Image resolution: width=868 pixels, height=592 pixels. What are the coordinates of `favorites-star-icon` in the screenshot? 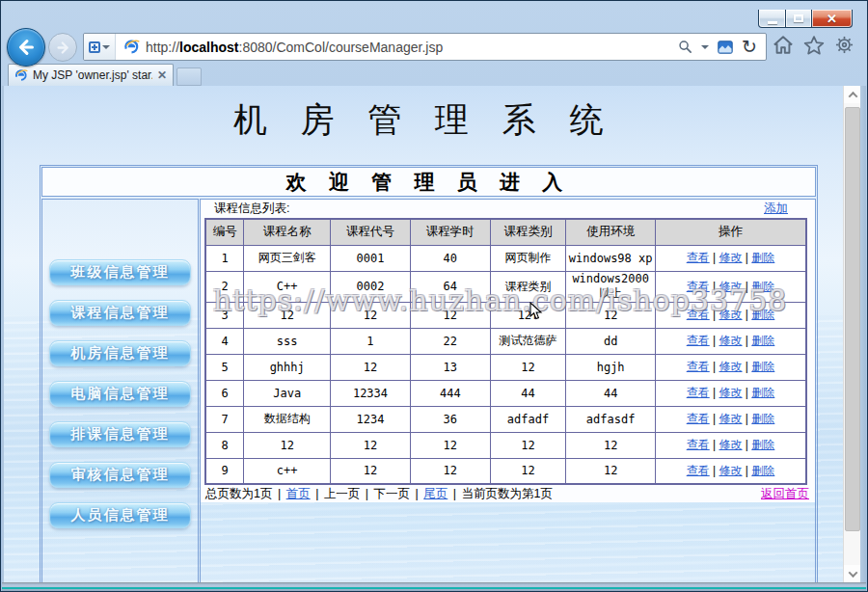 It's located at (814, 44).